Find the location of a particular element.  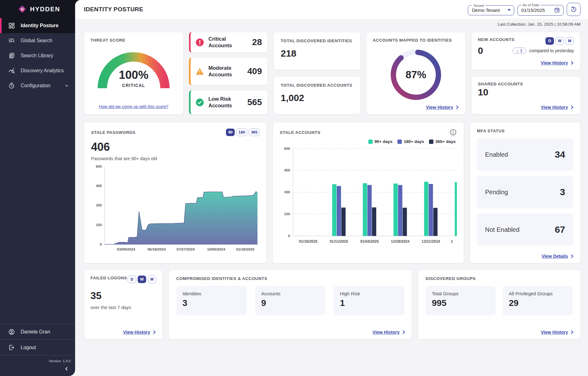

totals-column: TOTAL DISCOVERED IDENTITIES 218 TOTAL DI… is located at coordinates (317, 73).